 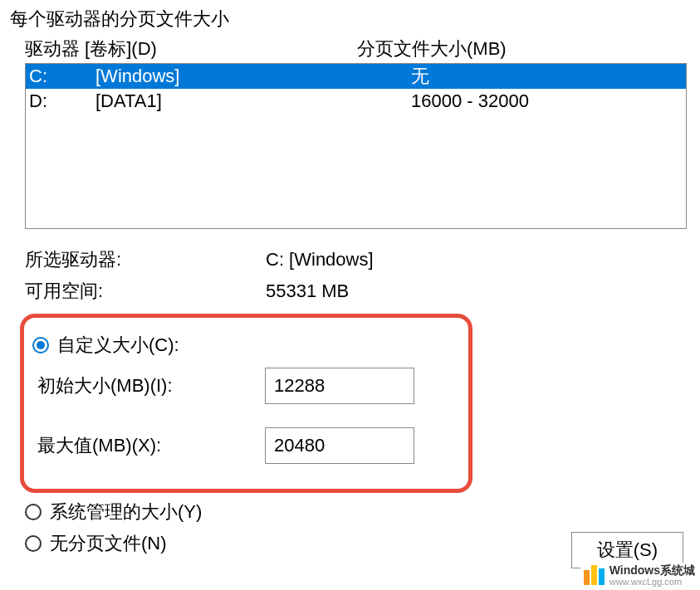 What do you see at coordinates (246, 345) in the screenshot?
I see `radio-custom-size: 自定义大小(C):` at bounding box center [246, 345].